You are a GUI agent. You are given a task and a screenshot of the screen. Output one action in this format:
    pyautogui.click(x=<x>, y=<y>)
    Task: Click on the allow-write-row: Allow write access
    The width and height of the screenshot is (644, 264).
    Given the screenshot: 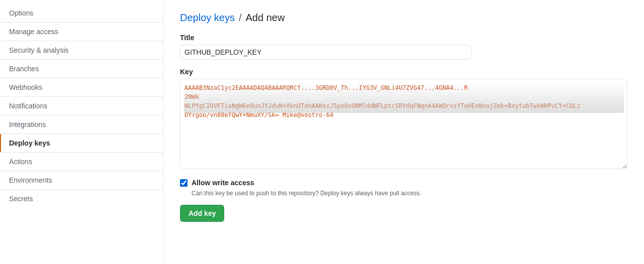 What is the action you would take?
    pyautogui.click(x=404, y=183)
    